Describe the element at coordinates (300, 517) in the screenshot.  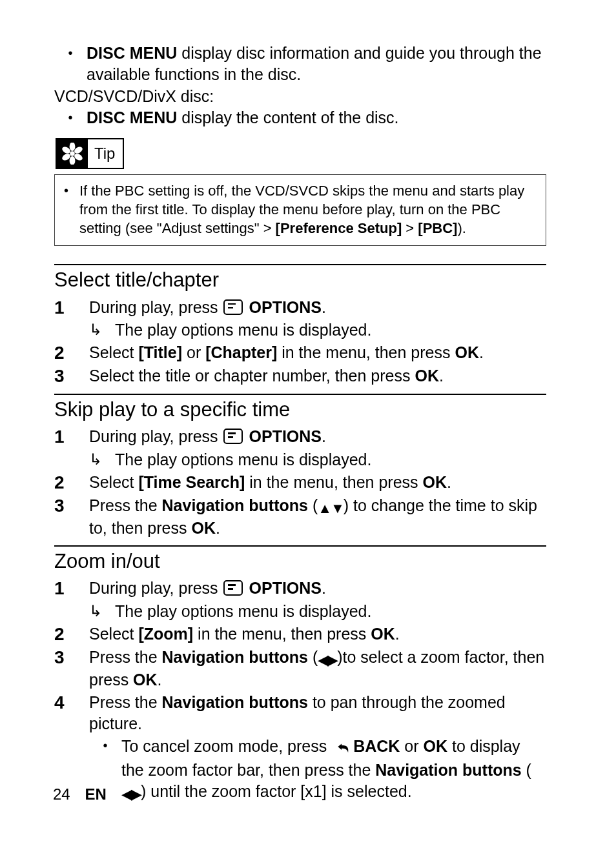
I see `step: 3Press the Navigation buttons (▲▼) to ch…` at that location.